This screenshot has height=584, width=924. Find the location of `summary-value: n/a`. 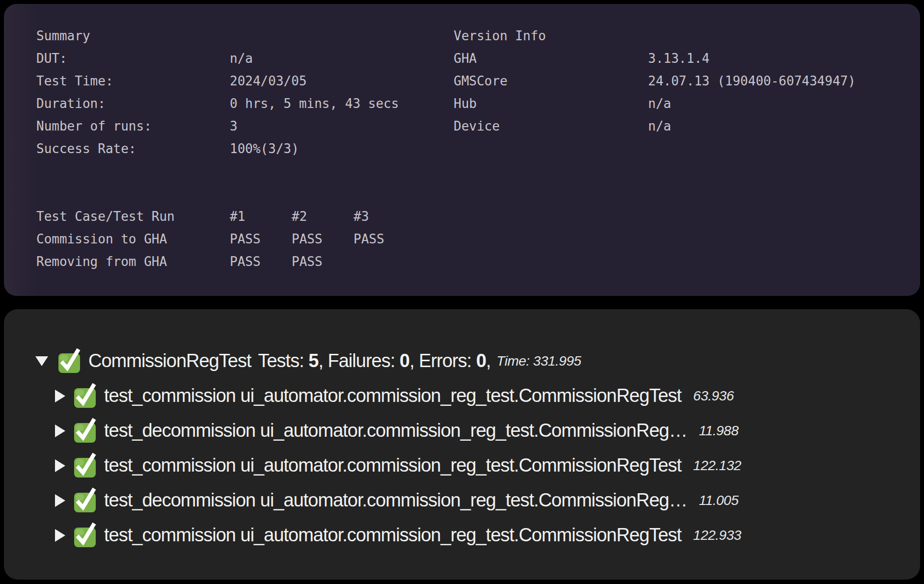

summary-value: n/a is located at coordinates (242, 58).